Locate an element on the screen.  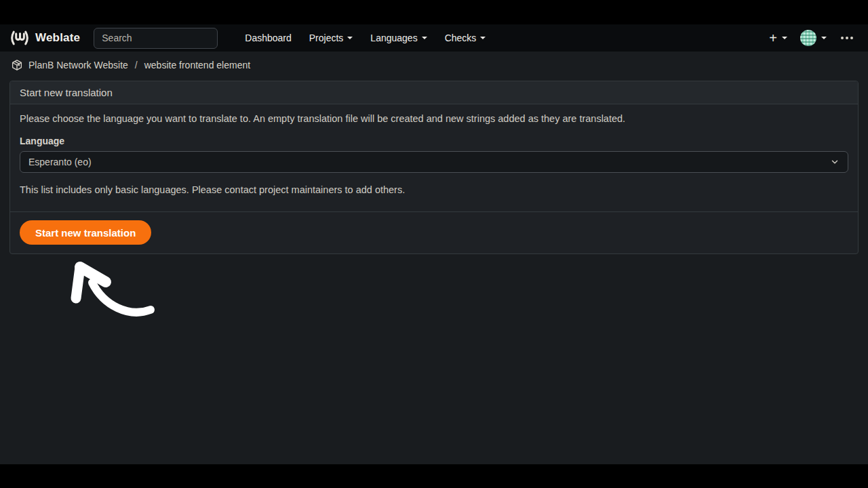
nav-item-dashboard: Dashboard is located at coordinates (269, 38).